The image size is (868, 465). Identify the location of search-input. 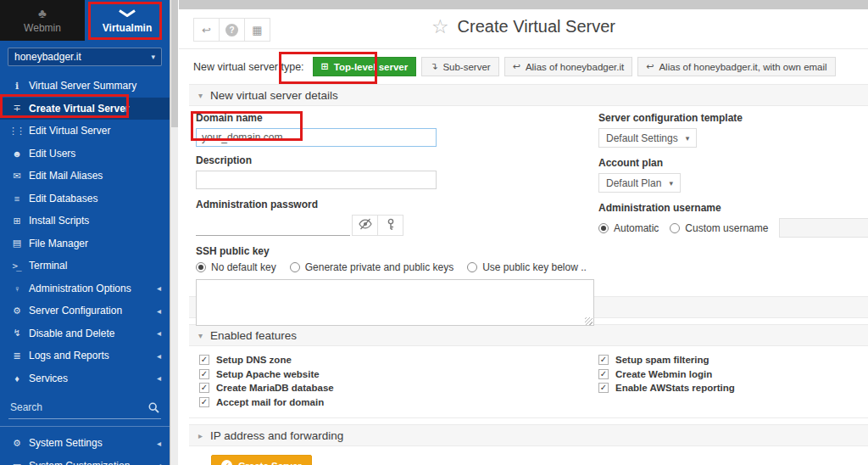
(85, 409).